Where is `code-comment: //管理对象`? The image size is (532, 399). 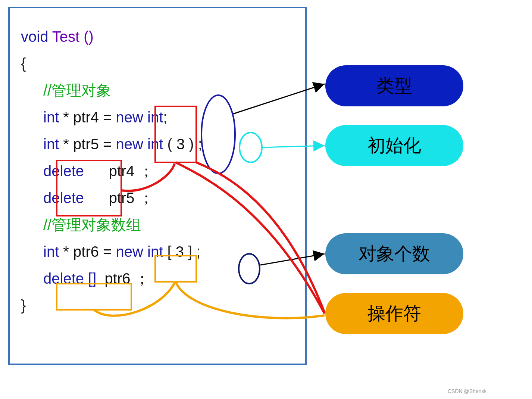 code-comment: //管理对象 is located at coordinates (157, 90).